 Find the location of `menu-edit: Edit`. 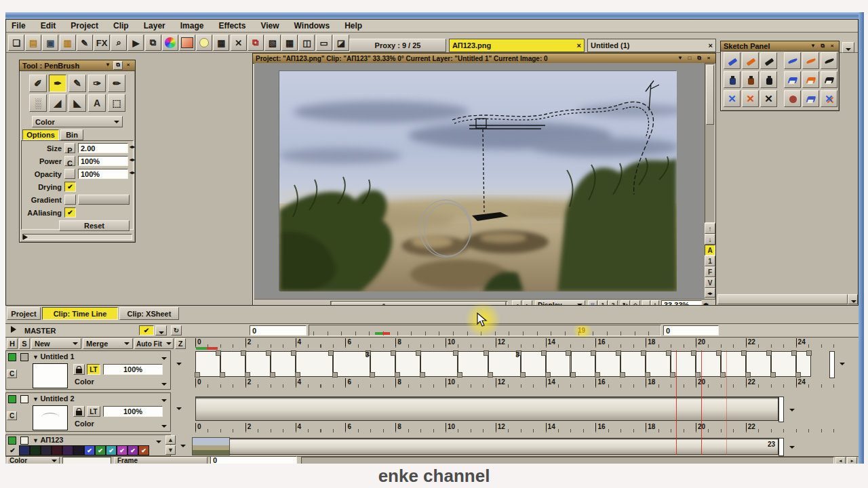

menu-edit: Edit is located at coordinates (49, 26).